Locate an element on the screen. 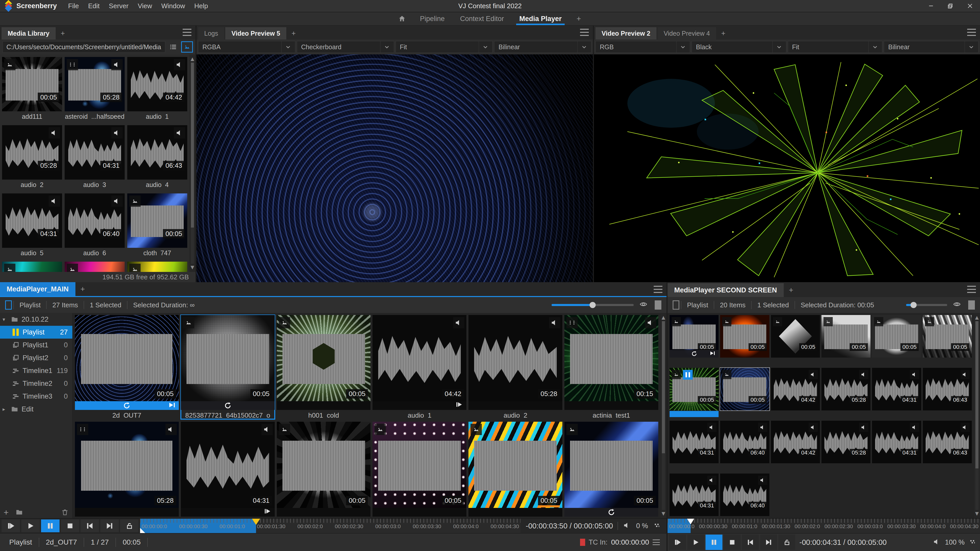 Image resolution: width=980 pixels, height=551 pixels. tree-item: Playlist 27 is located at coordinates (36, 332).